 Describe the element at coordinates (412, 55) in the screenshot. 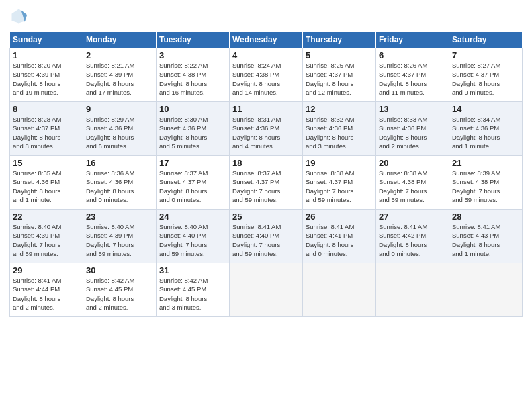

I see `day-number: 6` at that location.